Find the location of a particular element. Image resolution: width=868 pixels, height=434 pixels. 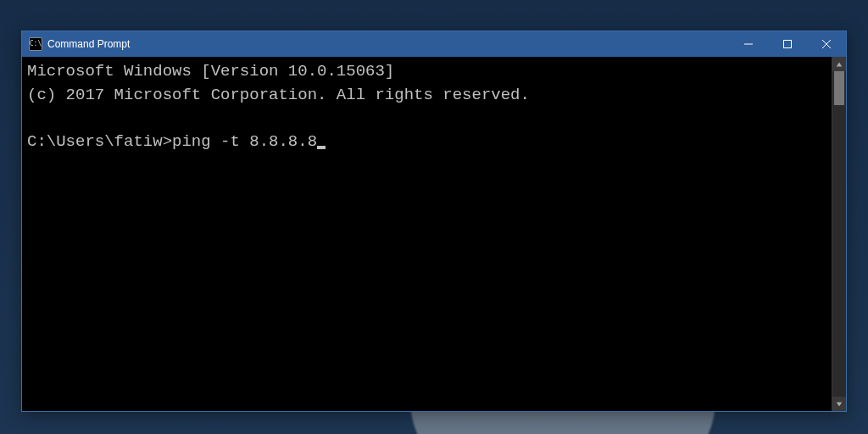

scroll-track is located at coordinates (839, 234).